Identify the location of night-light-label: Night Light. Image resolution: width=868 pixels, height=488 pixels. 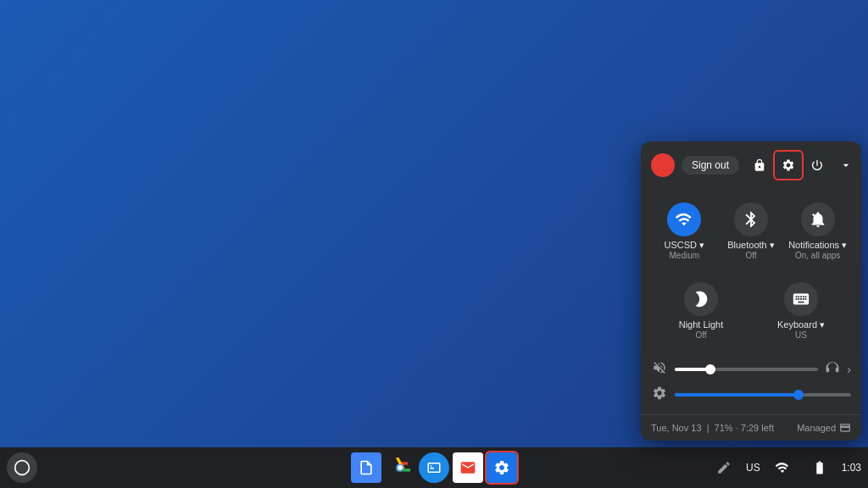
(702, 325).